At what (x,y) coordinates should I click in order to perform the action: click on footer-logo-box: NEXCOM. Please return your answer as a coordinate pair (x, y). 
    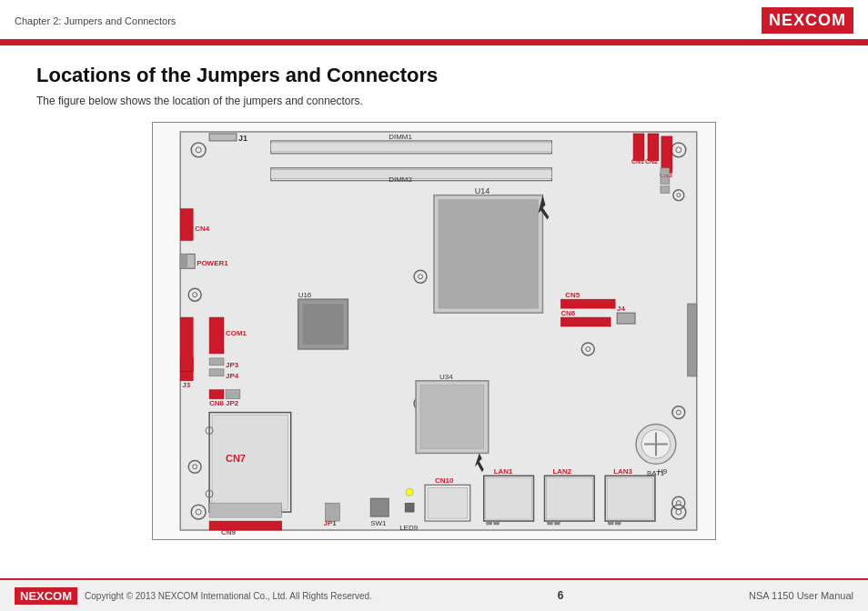
    Looking at the image, I should click on (45, 596).